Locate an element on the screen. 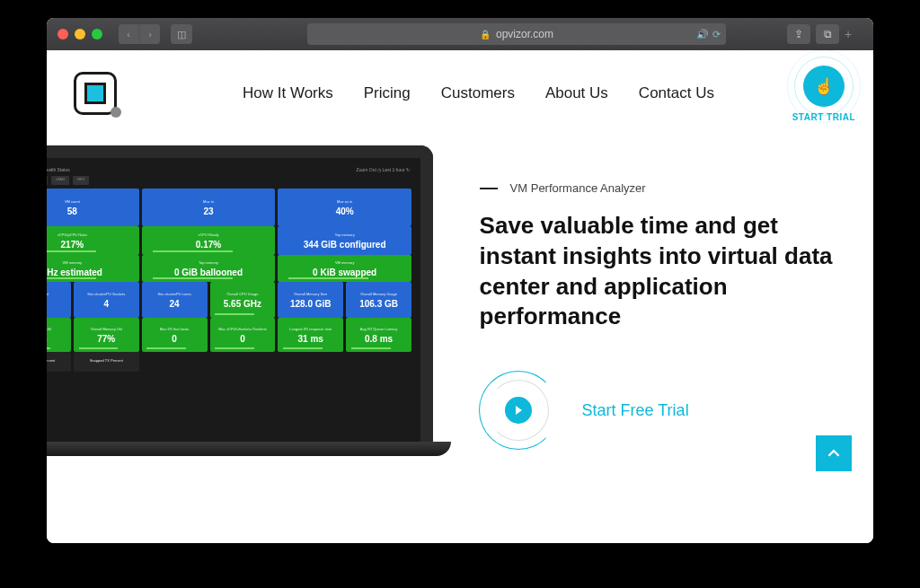 Image resolution: width=920 pixels, height=588 pixels. start-trial-badge: ☝ START TRIAL is located at coordinates (824, 93).